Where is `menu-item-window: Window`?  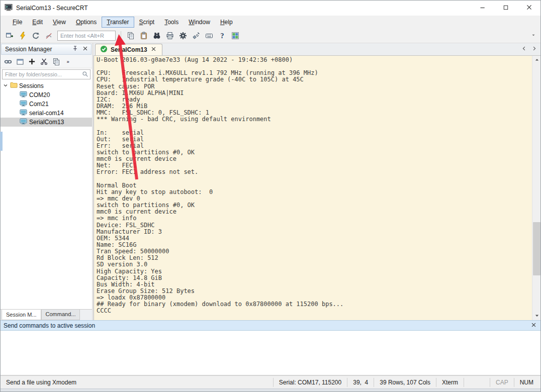
menu-item-window: Window is located at coordinates (199, 22).